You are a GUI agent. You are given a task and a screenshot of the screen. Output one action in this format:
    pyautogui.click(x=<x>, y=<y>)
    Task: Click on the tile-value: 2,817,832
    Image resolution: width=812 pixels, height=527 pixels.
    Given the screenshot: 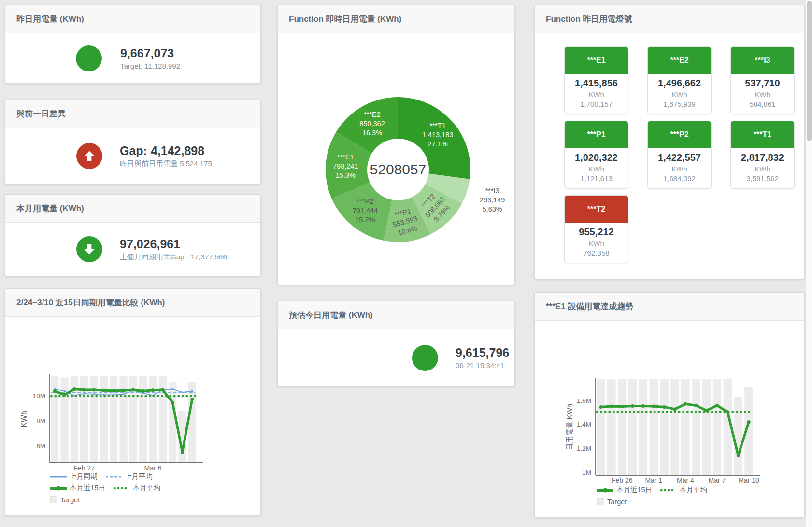 What is the action you would take?
    pyautogui.click(x=762, y=157)
    